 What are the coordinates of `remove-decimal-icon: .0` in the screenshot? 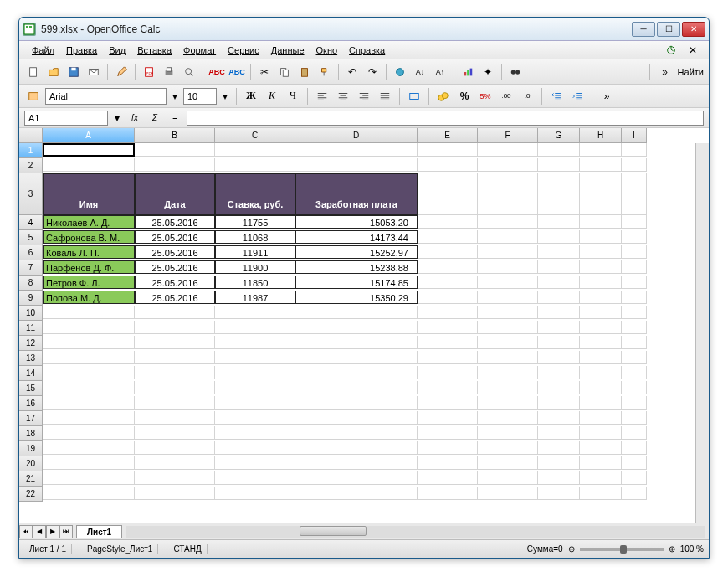 It's located at (527, 96).